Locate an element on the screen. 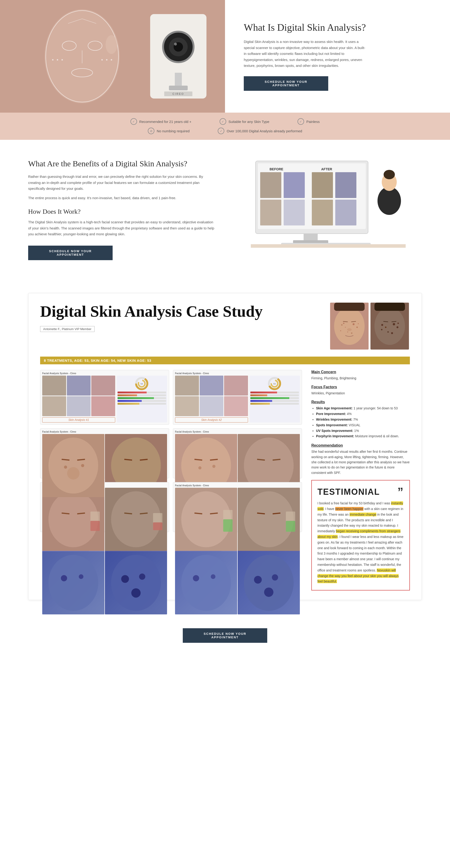 This screenshot has width=450, height=868. before-photo-svg is located at coordinates (349, 326).